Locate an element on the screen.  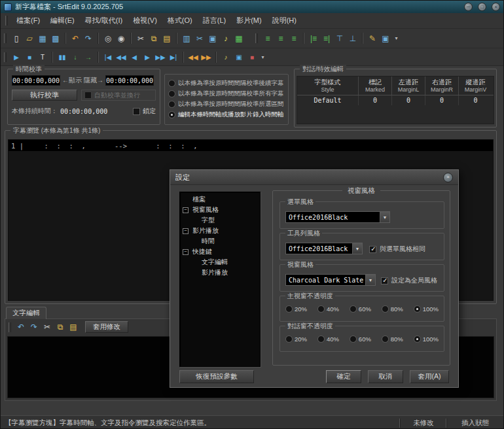
valign-right-icon: ≡| is located at coordinates (327, 39).